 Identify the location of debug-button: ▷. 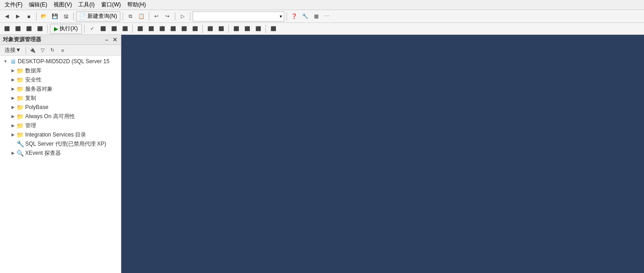
(183, 16).